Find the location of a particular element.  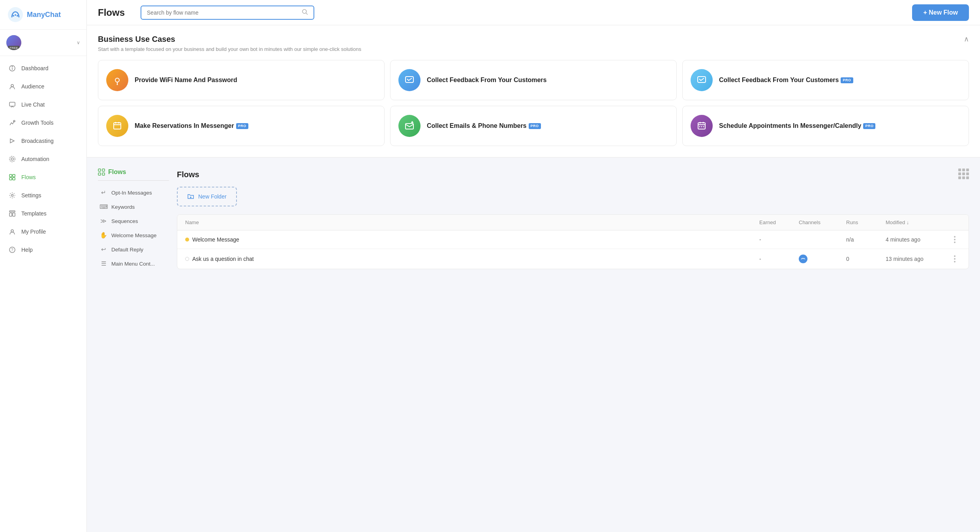

sidebar-item-dashboard: Dashboard is located at coordinates (43, 68).